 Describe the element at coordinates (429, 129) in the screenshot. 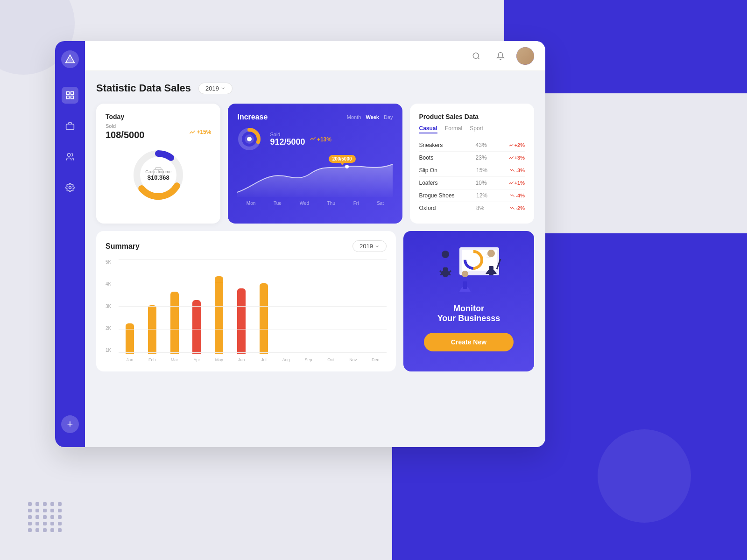

I see `product-tab-casual: Casual` at that location.